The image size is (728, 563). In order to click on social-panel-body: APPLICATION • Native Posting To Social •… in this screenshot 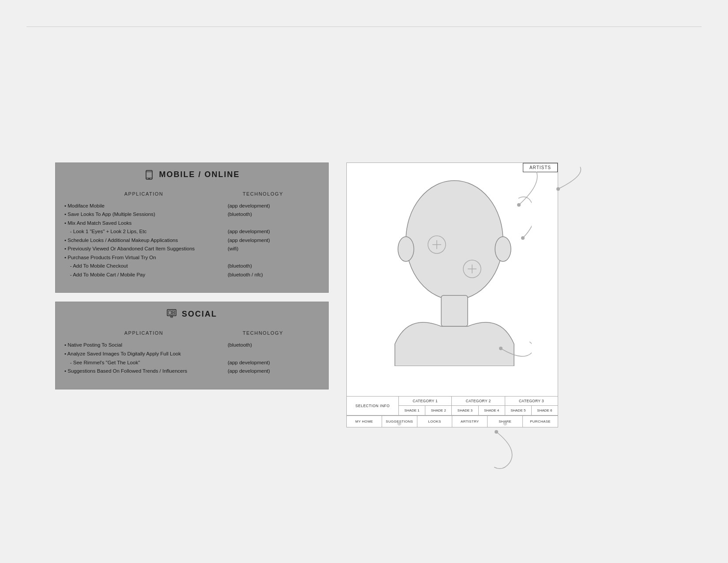, I will do `click(192, 351)`.